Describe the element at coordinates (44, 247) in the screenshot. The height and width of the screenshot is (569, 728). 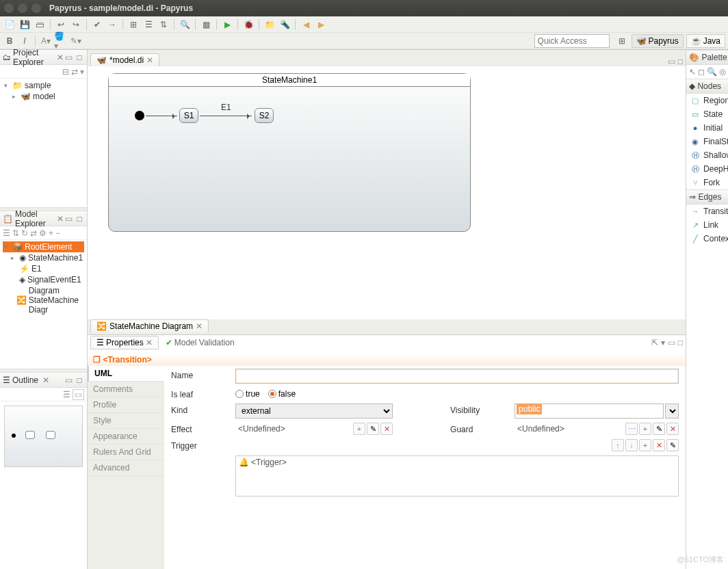
I see `root-element: ▾📦RootElement` at that location.